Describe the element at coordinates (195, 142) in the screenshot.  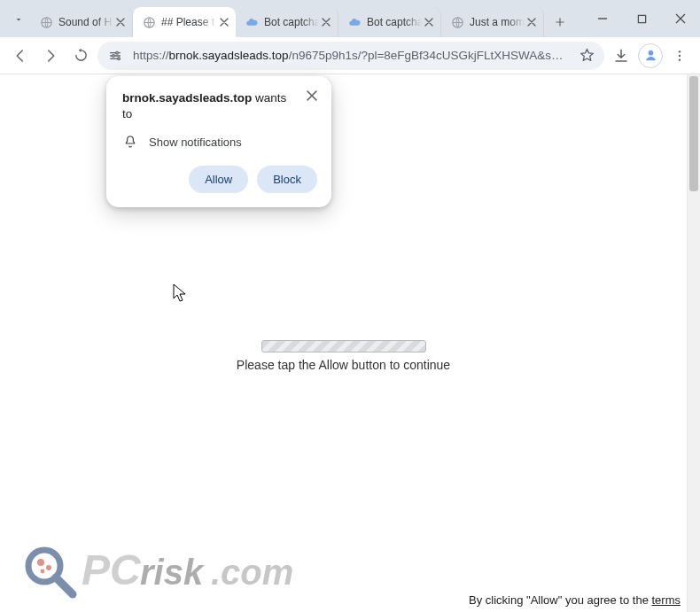
I see `permission-item-label: Show notifications` at that location.